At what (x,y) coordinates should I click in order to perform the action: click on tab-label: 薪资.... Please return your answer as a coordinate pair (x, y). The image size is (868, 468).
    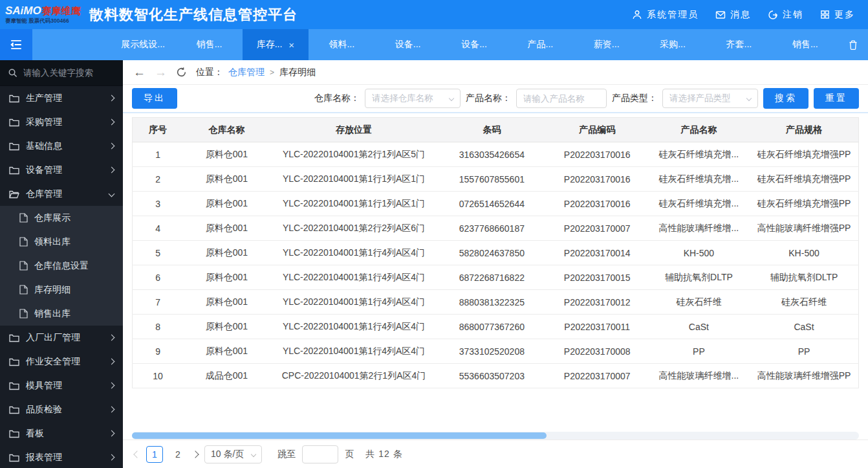
    Looking at the image, I should click on (607, 45).